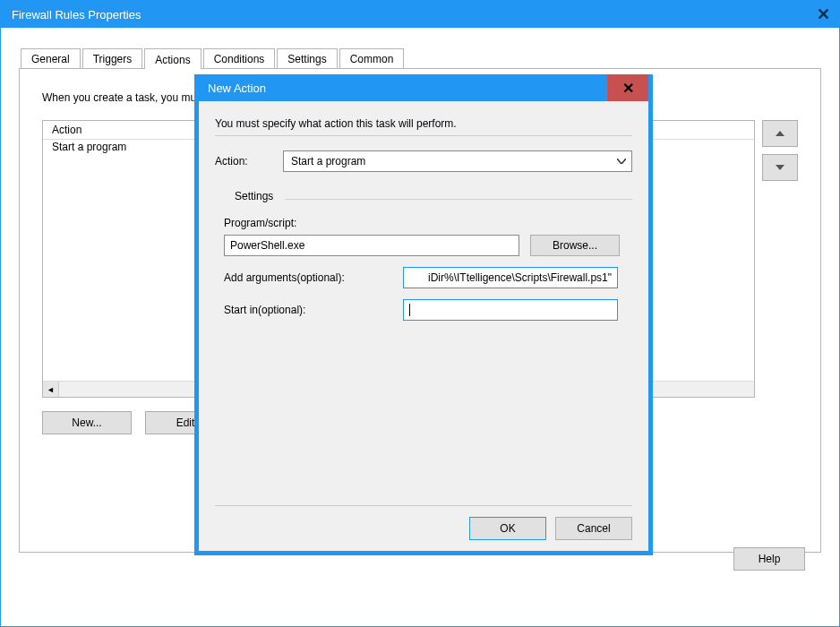 Image resolution: width=840 pixels, height=627 pixels. I want to click on browse-button: Browse..., so click(575, 245).